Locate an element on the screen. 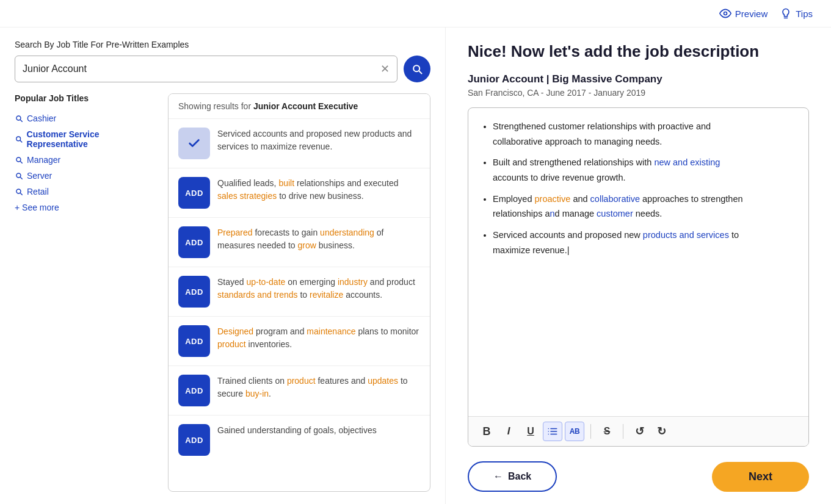 Image resolution: width=831 pixels, height=504 pixels. spellcheck-button: AB is located at coordinates (575, 431).